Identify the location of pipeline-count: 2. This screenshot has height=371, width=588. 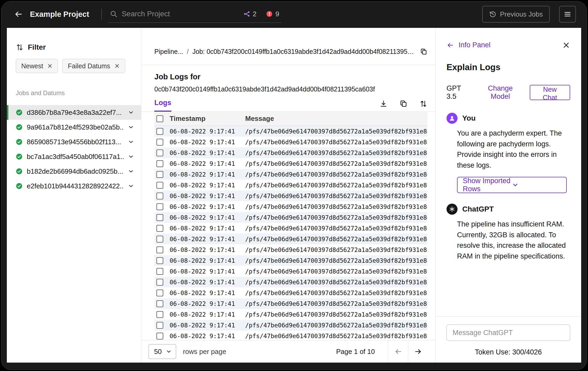
(255, 14).